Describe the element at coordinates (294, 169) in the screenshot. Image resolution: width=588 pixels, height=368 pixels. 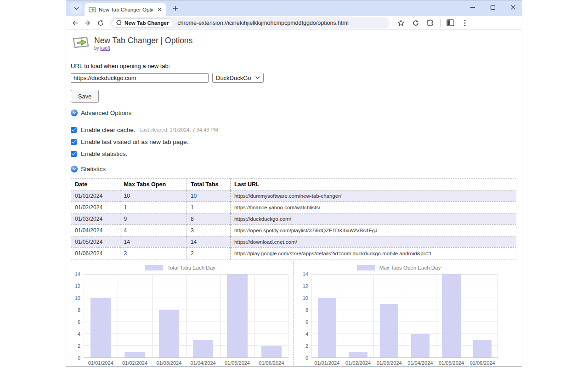
I see `statistics-toggle: Statistics` at that location.